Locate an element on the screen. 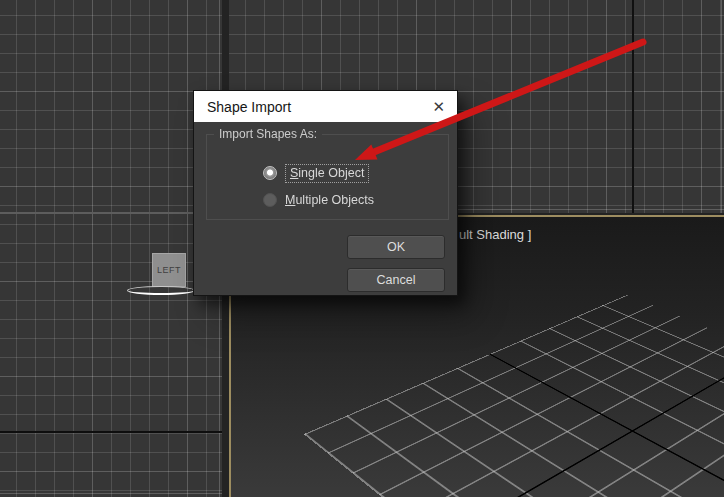 The height and width of the screenshot is (497, 724). radio-multiple-objects-icon is located at coordinates (270, 200).